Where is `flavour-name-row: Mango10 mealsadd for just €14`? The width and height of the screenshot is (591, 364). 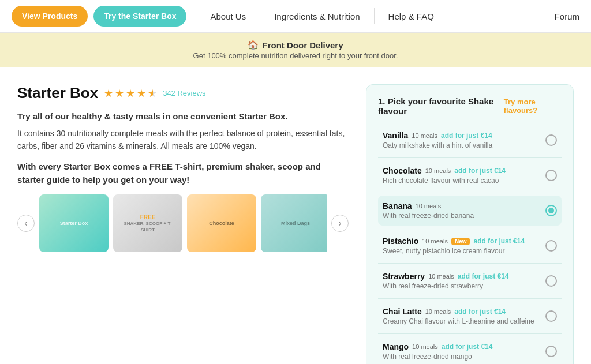 flavour-name-row: Mango10 mealsadd for just €14 is located at coordinates (462, 347).